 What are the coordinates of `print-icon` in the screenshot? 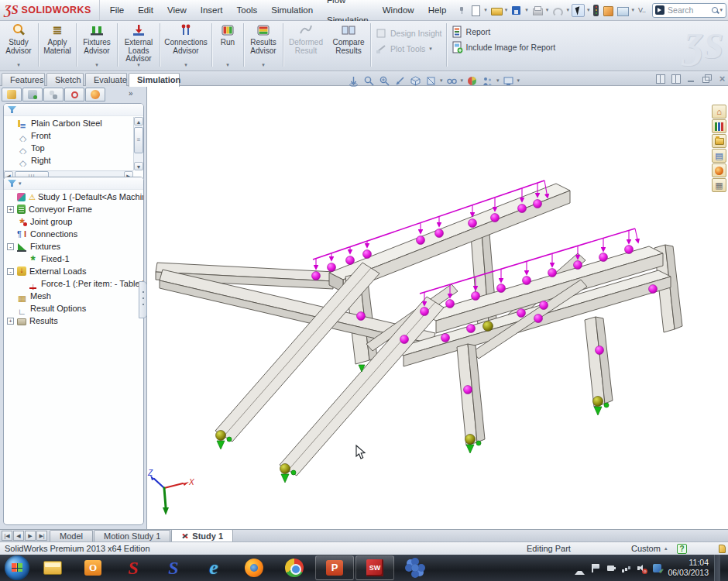 It's located at (537, 11).